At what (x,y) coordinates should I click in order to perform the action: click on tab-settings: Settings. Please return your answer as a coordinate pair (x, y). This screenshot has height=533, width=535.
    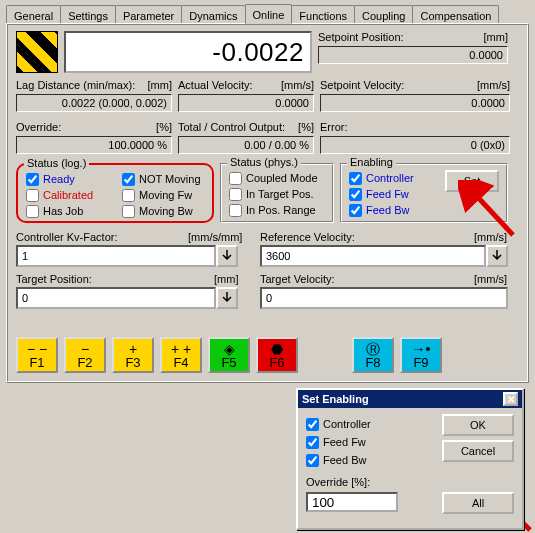
    Looking at the image, I should click on (88, 15).